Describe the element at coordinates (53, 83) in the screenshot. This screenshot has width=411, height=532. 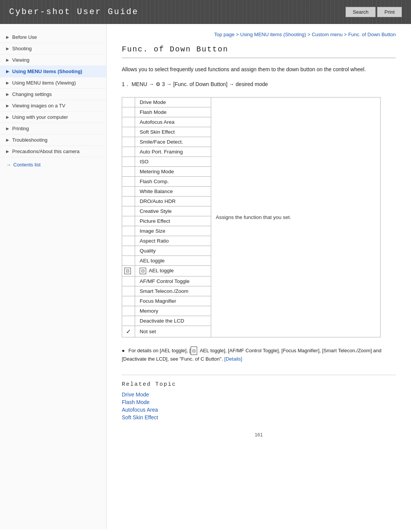
I see `sidebar-item-4: ▶ Using MENU items (Viewing)` at that location.